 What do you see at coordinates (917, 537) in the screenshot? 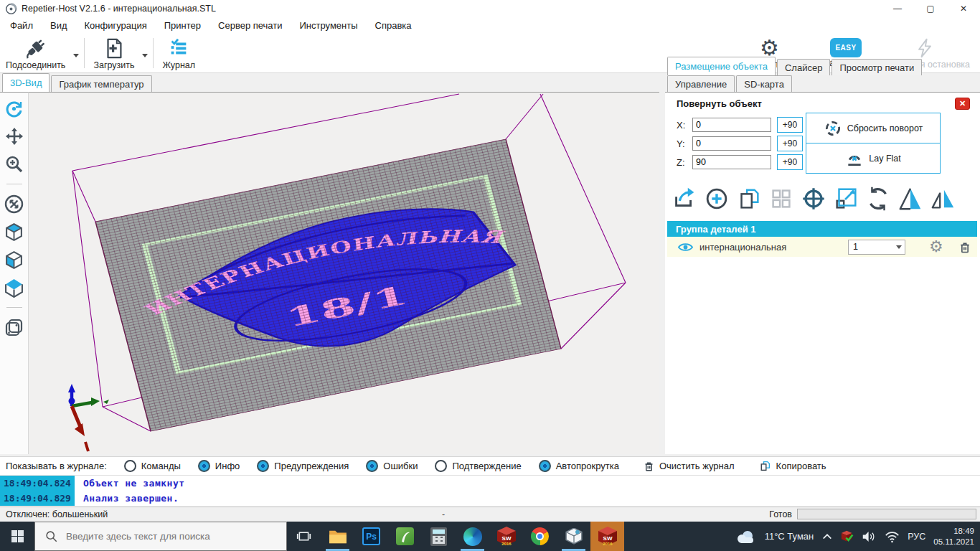
I see `language-indicator: РУС` at bounding box center [917, 537].